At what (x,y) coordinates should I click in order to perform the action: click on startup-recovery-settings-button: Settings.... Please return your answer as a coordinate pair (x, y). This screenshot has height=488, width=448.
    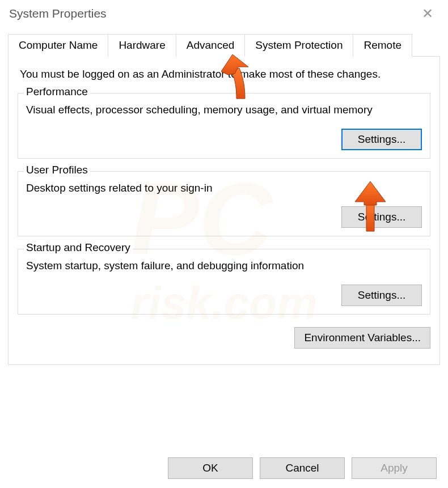
    Looking at the image, I should click on (382, 295).